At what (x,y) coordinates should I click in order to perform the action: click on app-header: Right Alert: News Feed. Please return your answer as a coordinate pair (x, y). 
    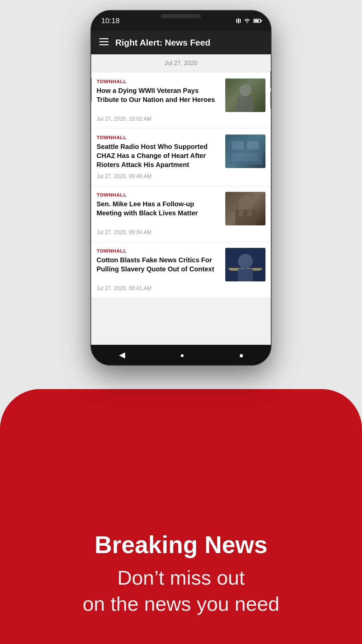
    Looking at the image, I should click on (181, 43).